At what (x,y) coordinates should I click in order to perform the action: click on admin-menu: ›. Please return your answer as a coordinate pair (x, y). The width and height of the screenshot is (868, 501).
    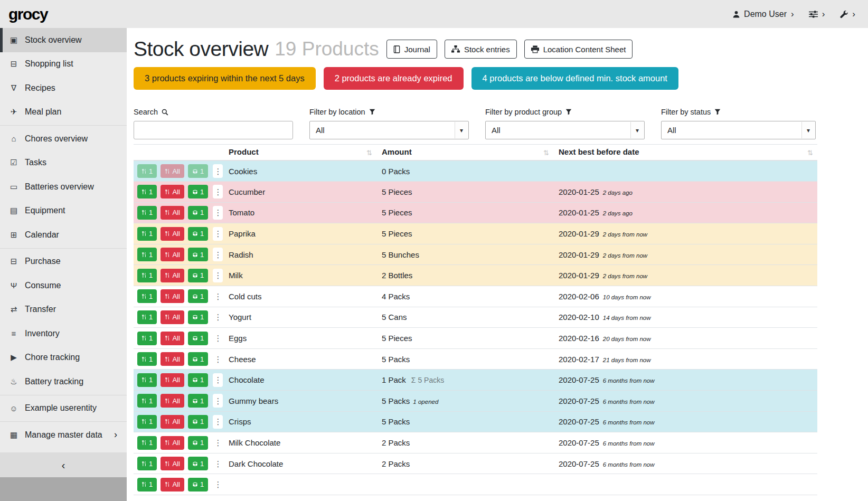
    Looking at the image, I should click on (847, 14).